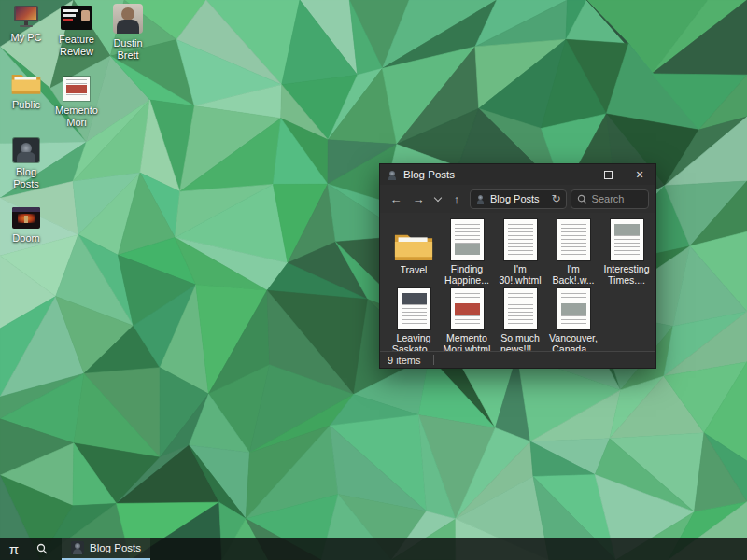  I want to click on person-photo-icon, so click(128, 19).